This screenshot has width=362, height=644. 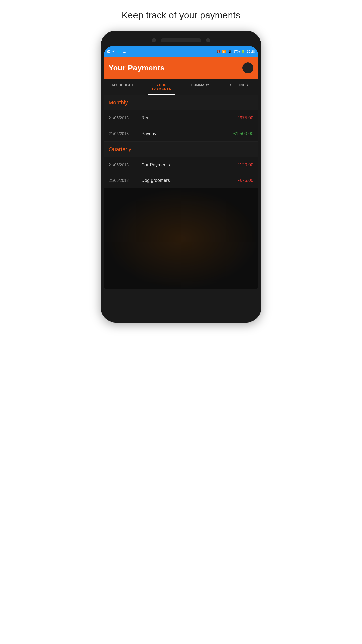 What do you see at coordinates (125, 51) in the screenshot?
I see `status-icon-more: ...` at bounding box center [125, 51].